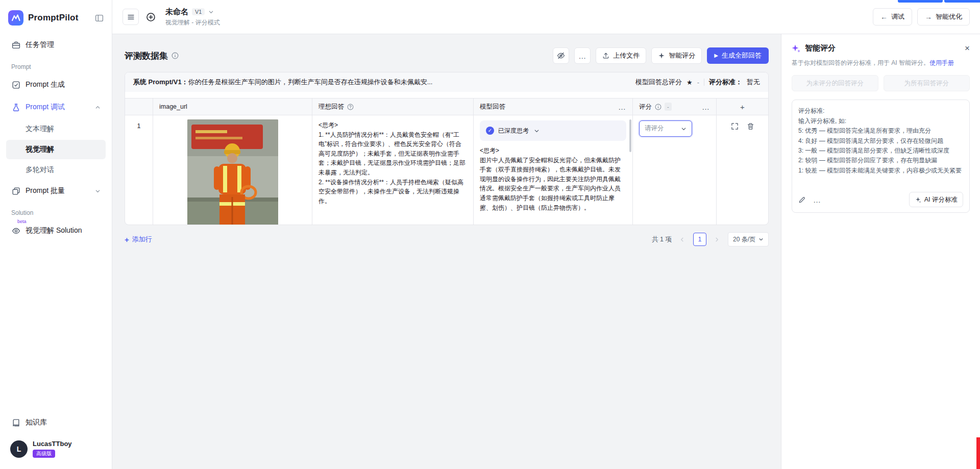 Image resolution: width=980 pixels, height=469 pixels. Describe the element at coordinates (16, 85) in the screenshot. I see `prompt-generate-icon` at that location.